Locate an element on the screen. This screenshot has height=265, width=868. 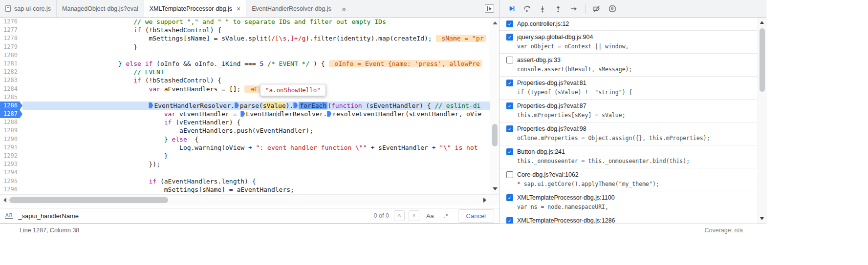
line-number: 1277 is located at coordinates (11, 30).